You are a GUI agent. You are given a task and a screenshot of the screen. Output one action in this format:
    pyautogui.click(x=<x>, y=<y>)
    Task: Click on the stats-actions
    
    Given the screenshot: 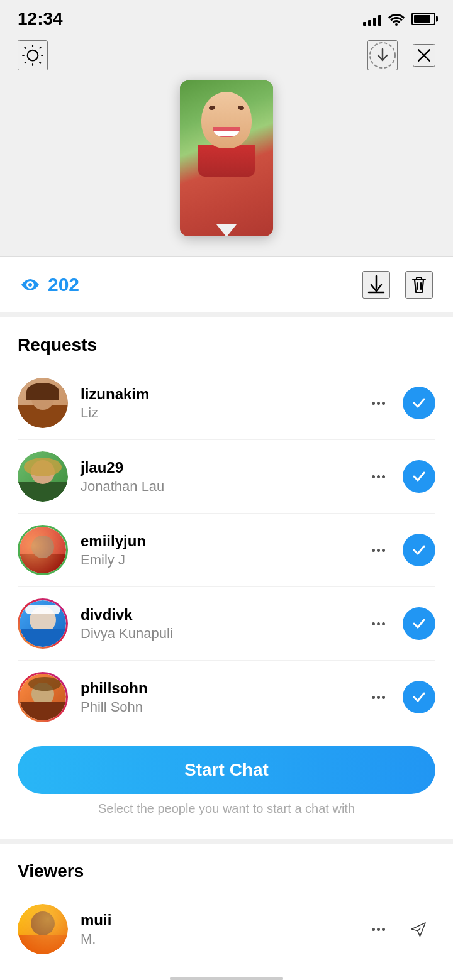 What is the action you would take?
    pyautogui.click(x=398, y=285)
    